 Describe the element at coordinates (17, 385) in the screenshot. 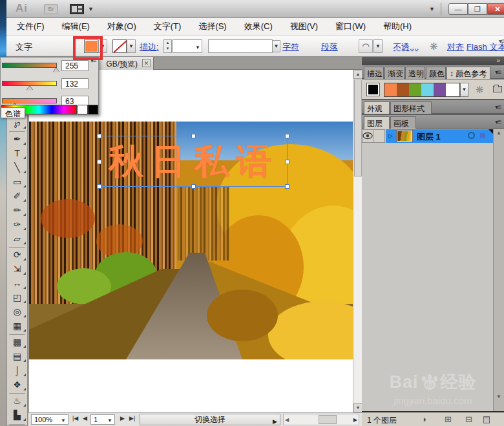

I see `blend-tool: ❖` at that location.